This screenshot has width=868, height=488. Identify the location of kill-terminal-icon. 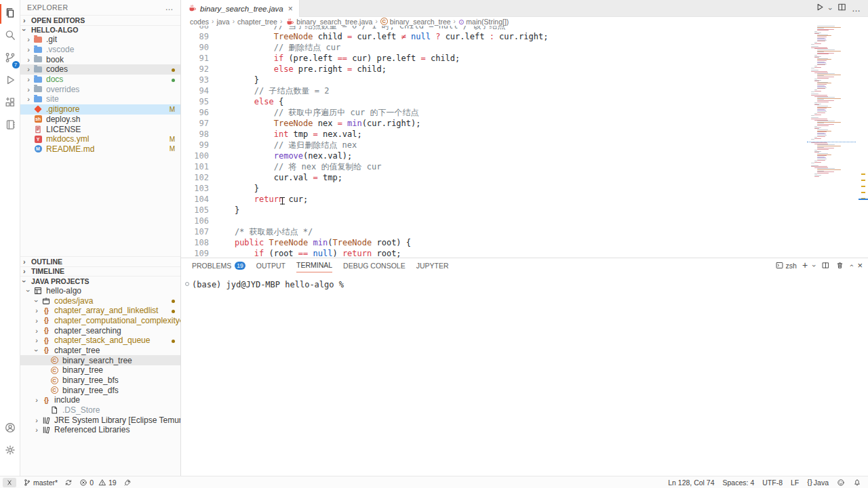
(840, 266).